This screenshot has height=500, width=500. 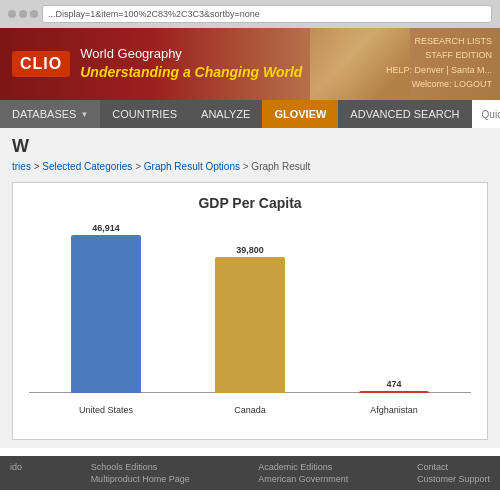 What do you see at coordinates (394, 308) in the screenshot?
I see `bar-group-afghanistan: 474 Afghanistan` at bounding box center [394, 308].